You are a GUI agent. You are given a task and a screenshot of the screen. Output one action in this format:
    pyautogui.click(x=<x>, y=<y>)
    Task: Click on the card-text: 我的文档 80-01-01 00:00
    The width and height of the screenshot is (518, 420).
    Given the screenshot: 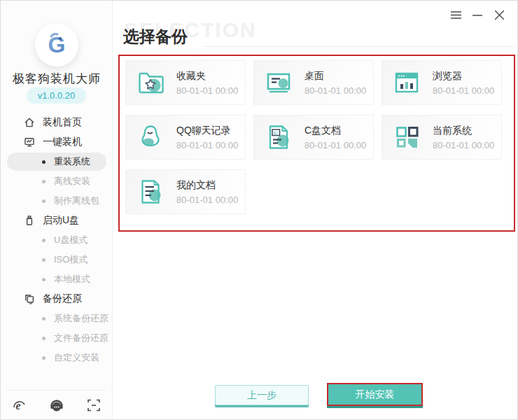 What is the action you would take?
    pyautogui.click(x=207, y=192)
    